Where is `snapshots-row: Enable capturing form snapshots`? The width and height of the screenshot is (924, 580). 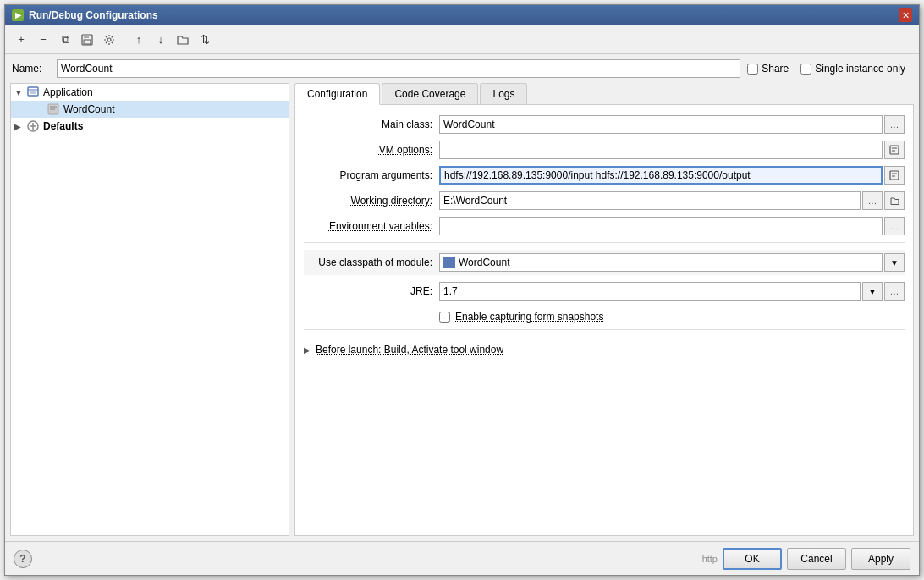 snapshots-row: Enable capturing form snapshots is located at coordinates (672, 317).